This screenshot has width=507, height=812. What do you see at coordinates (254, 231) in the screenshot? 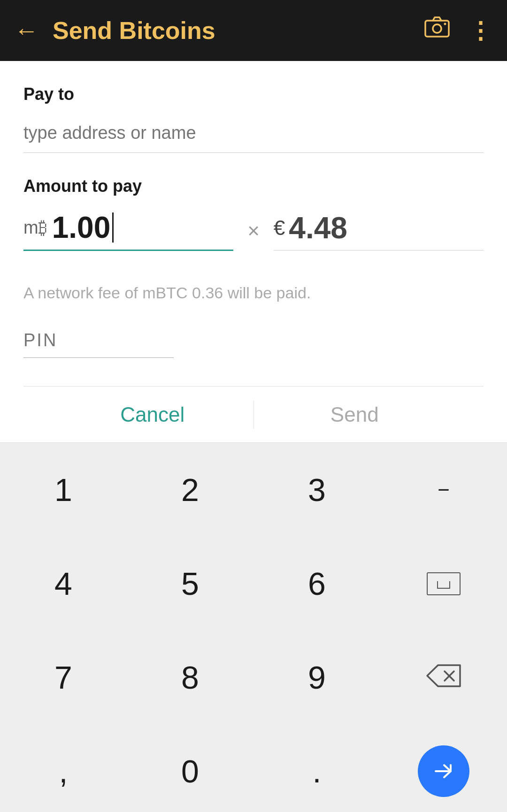
I see `amount-row: m₿ 1.00 × € 4.48` at bounding box center [254, 231].